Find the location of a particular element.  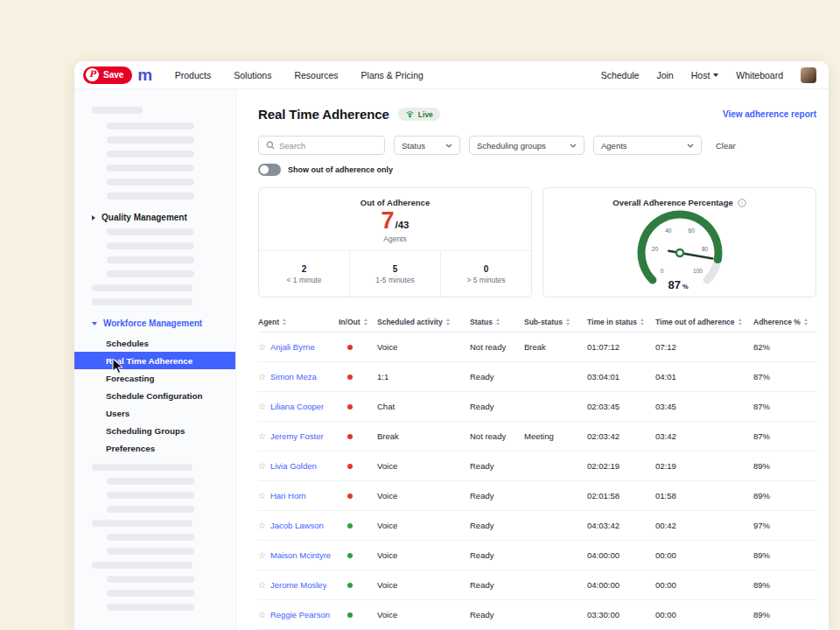

agent-name-link: Jacob Lawson is located at coordinates (298, 525).